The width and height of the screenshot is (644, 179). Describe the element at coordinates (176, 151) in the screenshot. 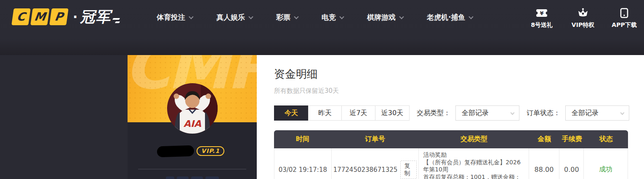

I see `redacted-username` at that location.